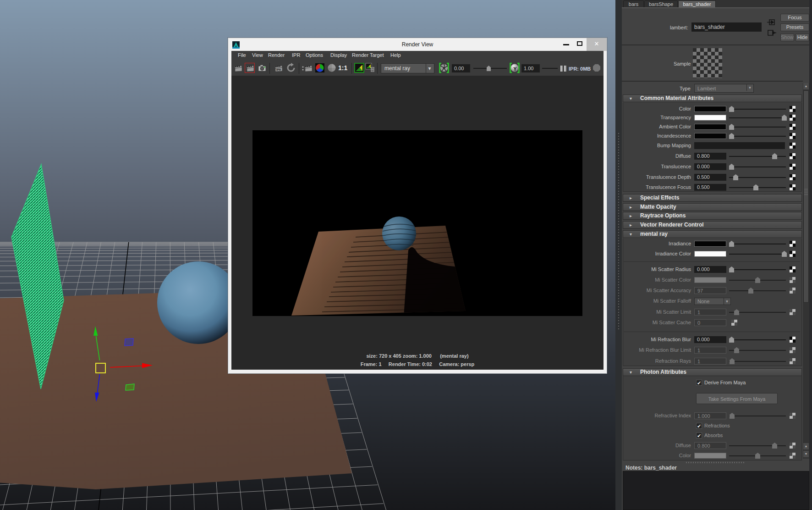 This screenshot has height=510, width=812. What do you see at coordinates (515, 69) in the screenshot?
I see `svg-text: Y` at bounding box center [515, 69].